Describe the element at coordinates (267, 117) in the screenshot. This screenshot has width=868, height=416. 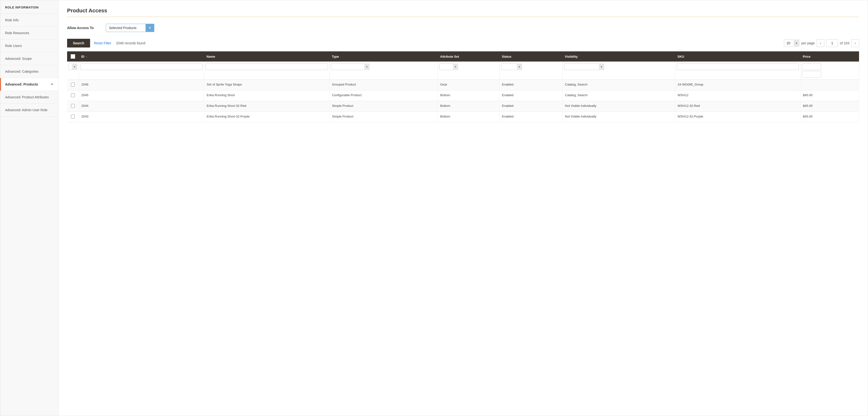
I see `row-name: Erika Running Short-32-Purple` at that location.